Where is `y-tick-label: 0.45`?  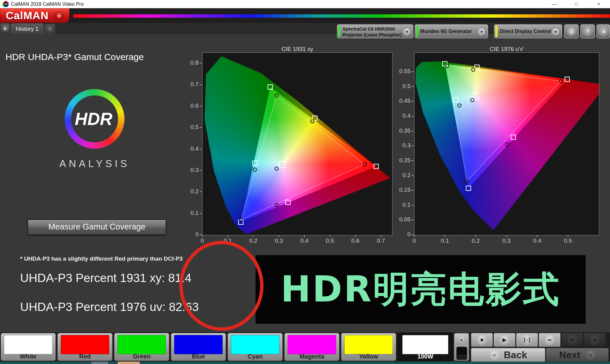
y-tick-label: 0.45 is located at coordinates (404, 101).